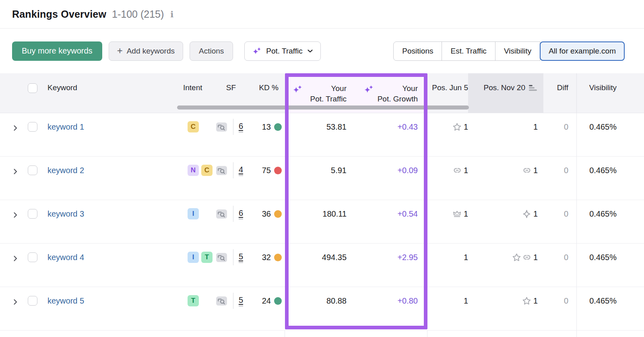 The width and height of the screenshot is (644, 337). I want to click on kd-value: 75, so click(266, 171).